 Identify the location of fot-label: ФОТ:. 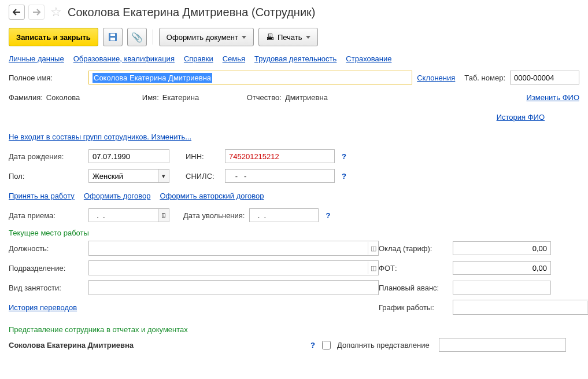
(413, 268).